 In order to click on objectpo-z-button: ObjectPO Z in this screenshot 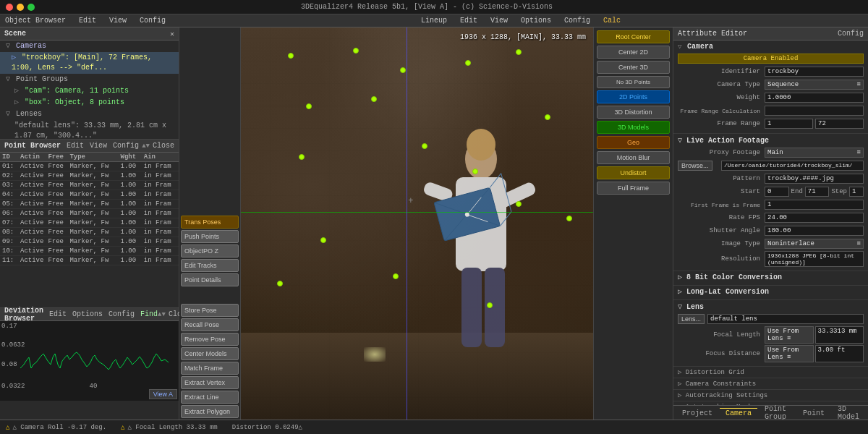, I will do `click(210, 251)`.